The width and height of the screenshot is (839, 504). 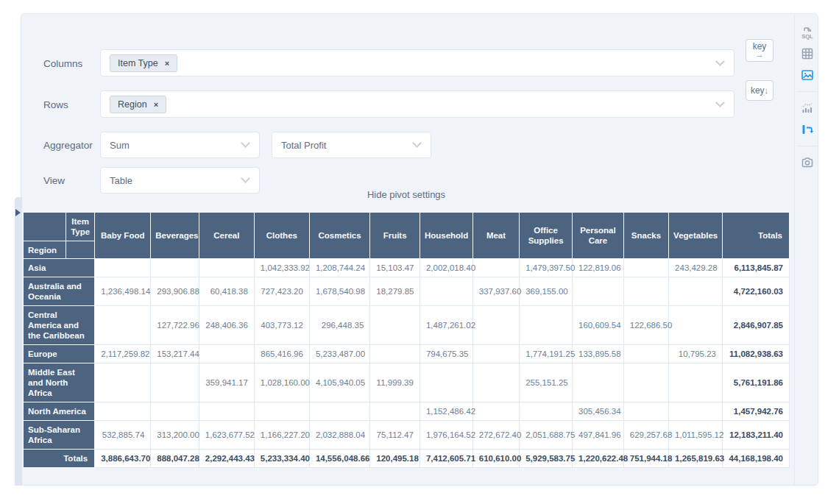 What do you see at coordinates (339, 325) in the screenshot?
I see `value-cell: 296,448.35` at bounding box center [339, 325].